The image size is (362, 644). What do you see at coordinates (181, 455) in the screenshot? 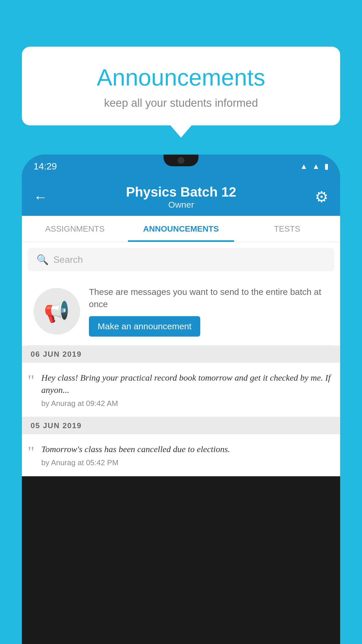
I see `announcement-item-2: " Tomorrow's class has been cancelled du…` at bounding box center [181, 455].